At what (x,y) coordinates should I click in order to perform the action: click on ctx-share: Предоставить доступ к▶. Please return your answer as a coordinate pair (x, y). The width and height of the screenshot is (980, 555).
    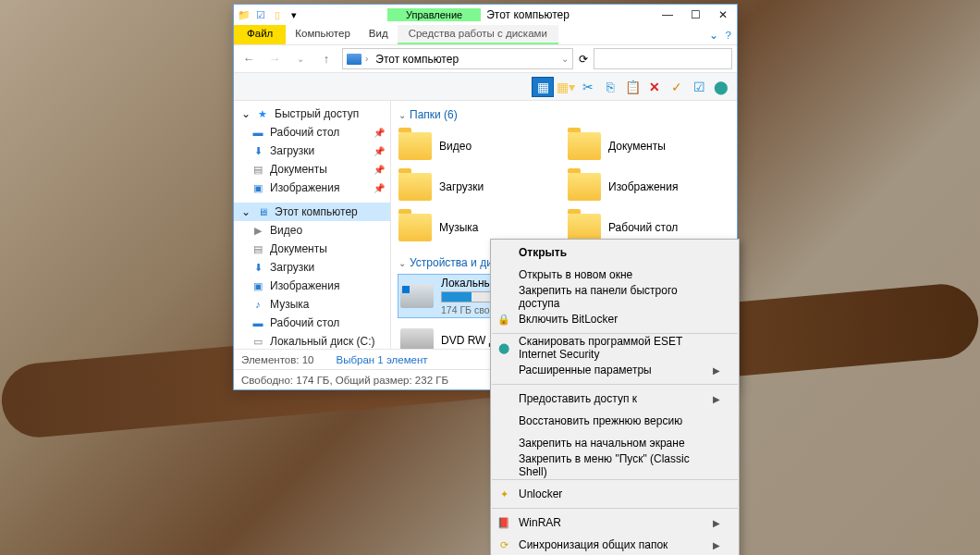
    Looking at the image, I should click on (615, 399).